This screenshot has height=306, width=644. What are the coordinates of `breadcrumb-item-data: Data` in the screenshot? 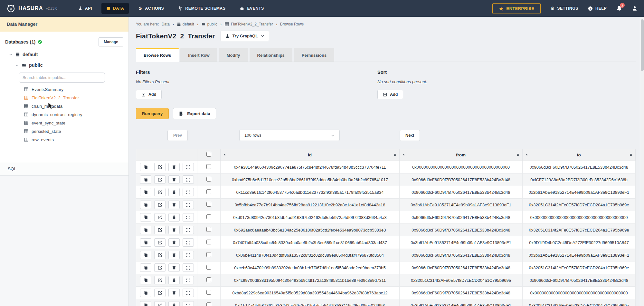 It's located at (166, 24).